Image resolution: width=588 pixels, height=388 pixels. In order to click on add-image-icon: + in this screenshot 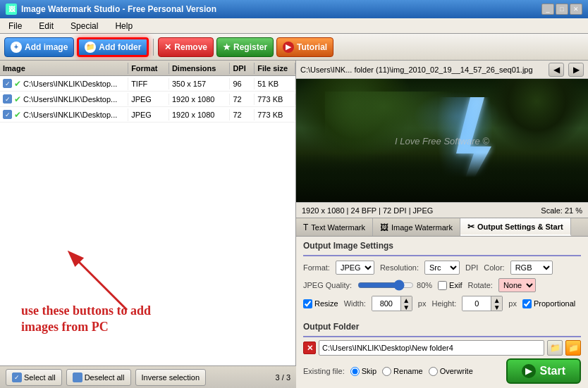, I will do `click(16, 47)`.